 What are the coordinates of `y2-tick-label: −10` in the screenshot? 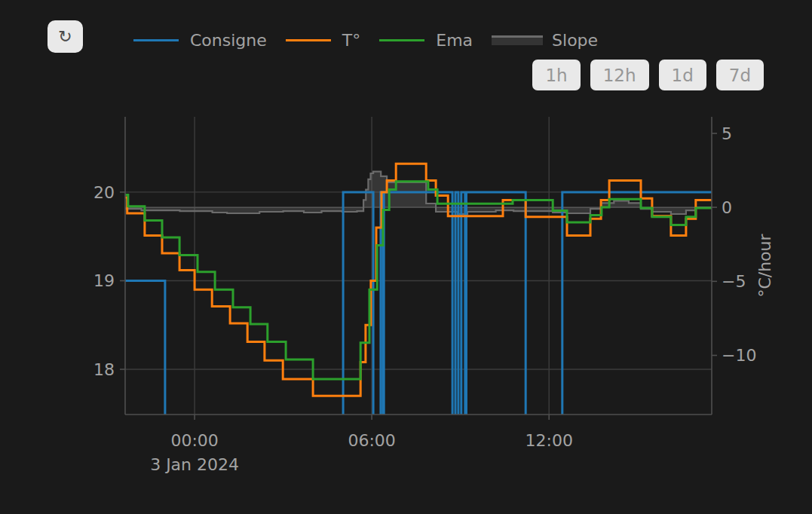 It's located at (739, 356).